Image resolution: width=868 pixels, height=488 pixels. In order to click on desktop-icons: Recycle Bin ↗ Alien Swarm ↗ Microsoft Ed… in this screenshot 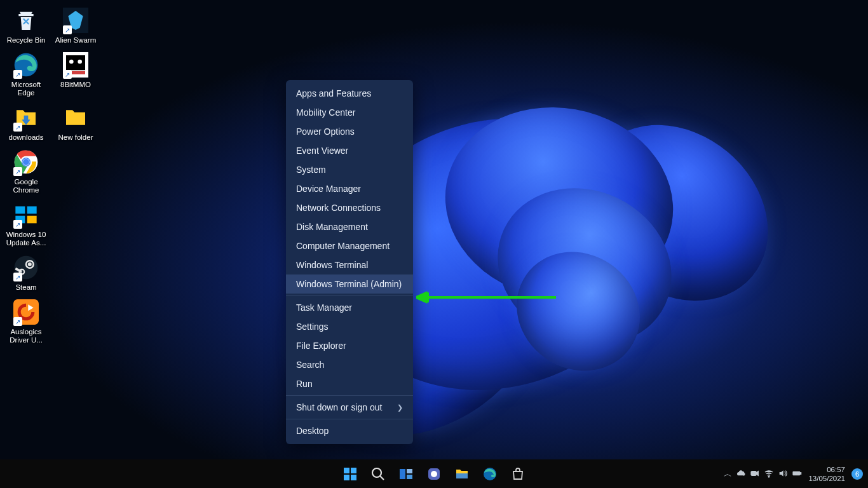, I will do `click(51, 175)`.